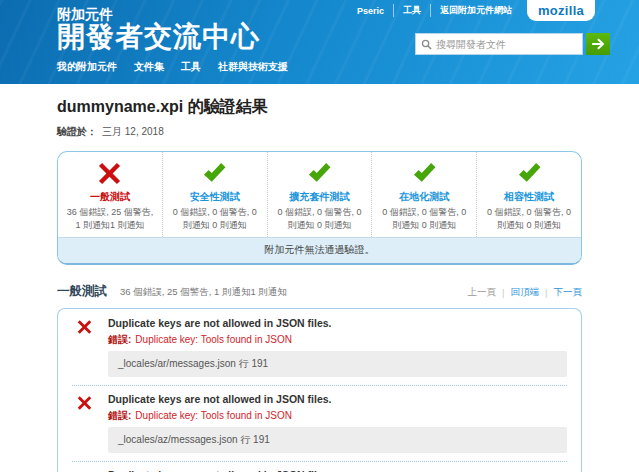  I want to click on page-title: dummyname.xpi 的驗證結果, so click(320, 108).